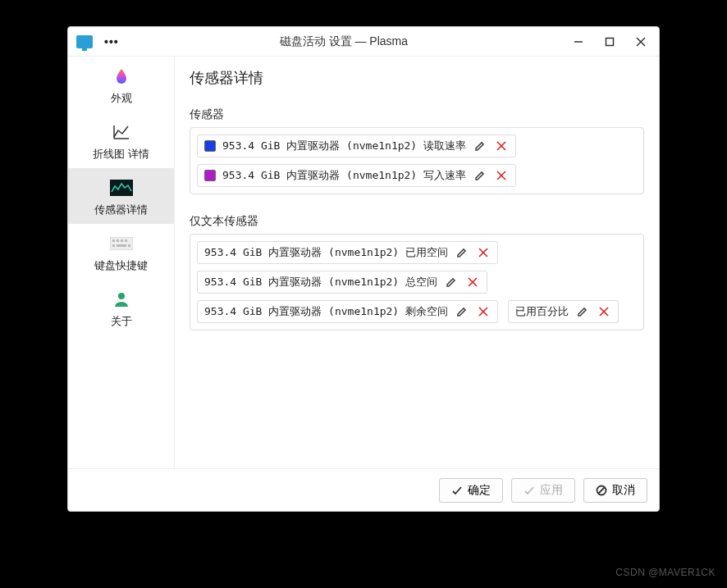  Describe the element at coordinates (417, 161) in the screenshot. I see `sensors-group: 953.4 GiB 内置驱动器 (nvme1n1p2) 读取速率 953.4 G…` at that location.